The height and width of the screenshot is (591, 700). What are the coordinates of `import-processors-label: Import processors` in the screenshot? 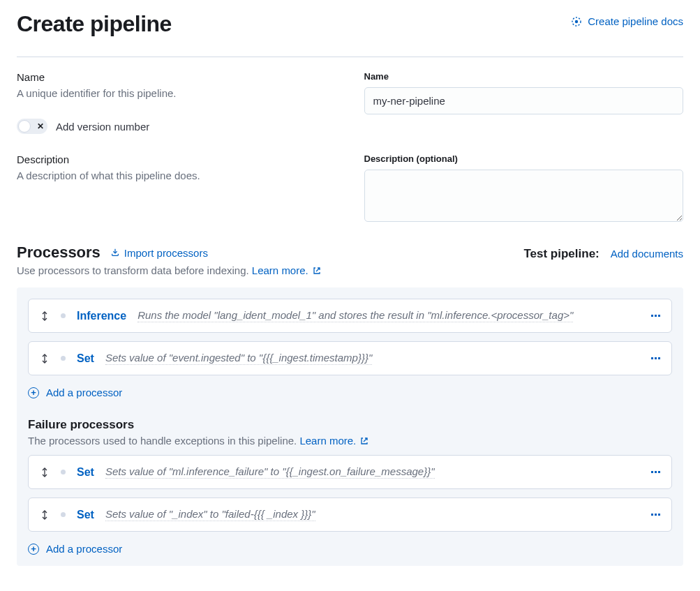 It's located at (166, 253).